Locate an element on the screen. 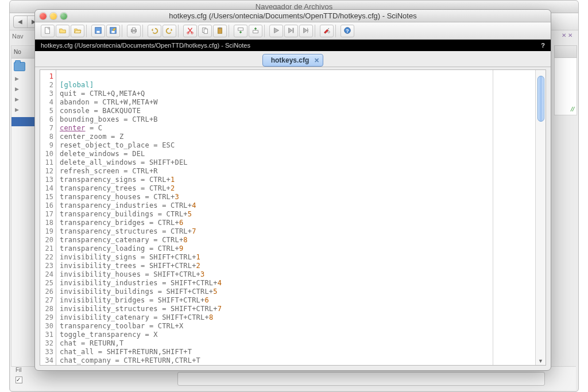  code-line: transparency_catenary = CTRL+8 is located at coordinates (296, 240).